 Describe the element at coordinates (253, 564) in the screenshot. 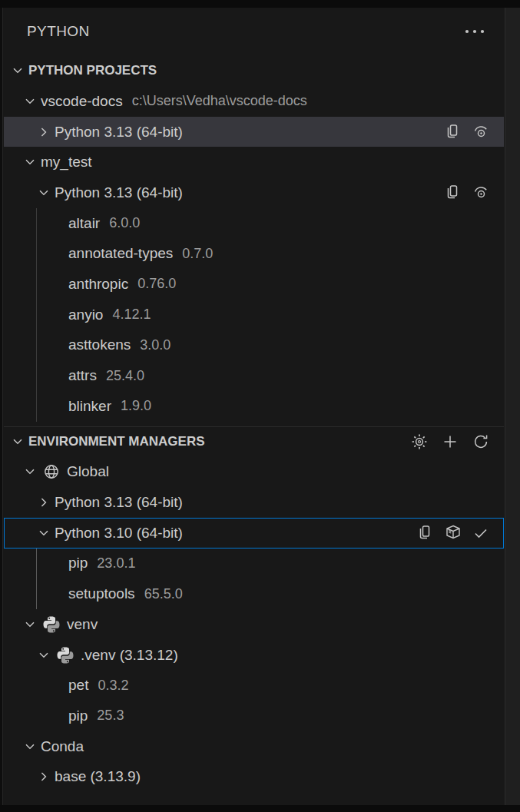

I see `package-row-pip: pip 23.0.1` at that location.